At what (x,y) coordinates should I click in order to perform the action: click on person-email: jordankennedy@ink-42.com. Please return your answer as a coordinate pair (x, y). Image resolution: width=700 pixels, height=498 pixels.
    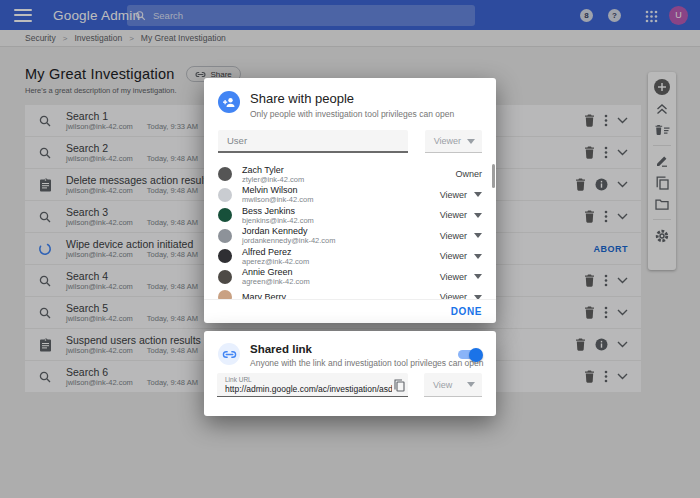
    Looking at the image, I should click on (289, 240).